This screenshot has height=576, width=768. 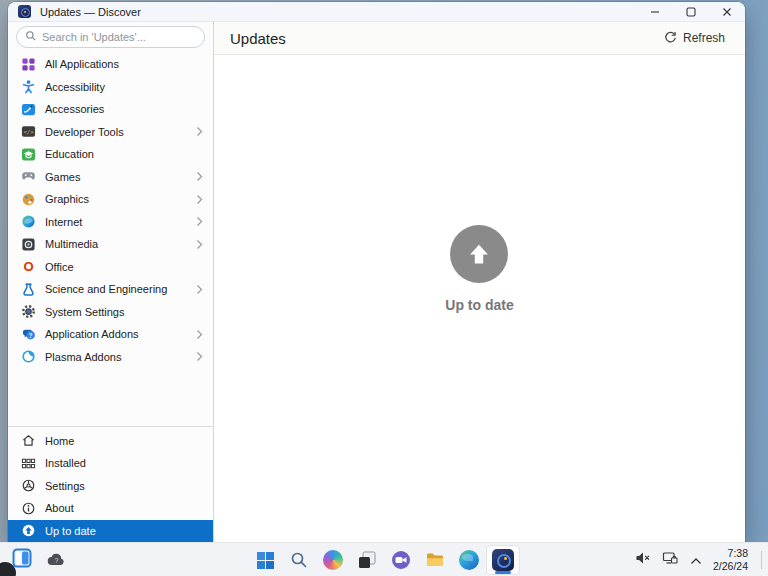 What do you see at coordinates (704, 38) in the screenshot?
I see `refresh-label: Refresh` at bounding box center [704, 38].